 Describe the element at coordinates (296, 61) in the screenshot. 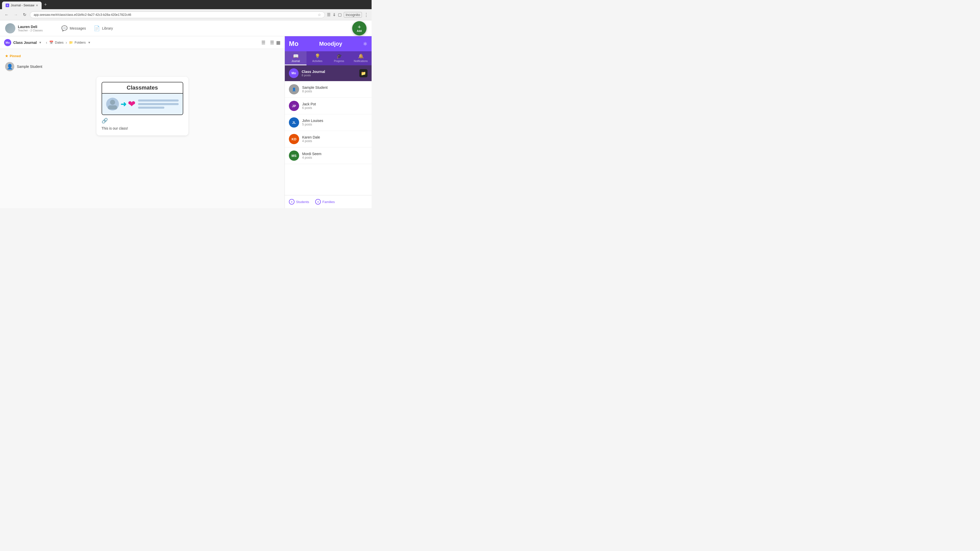

I see `journal-tab-label: Journal` at that location.